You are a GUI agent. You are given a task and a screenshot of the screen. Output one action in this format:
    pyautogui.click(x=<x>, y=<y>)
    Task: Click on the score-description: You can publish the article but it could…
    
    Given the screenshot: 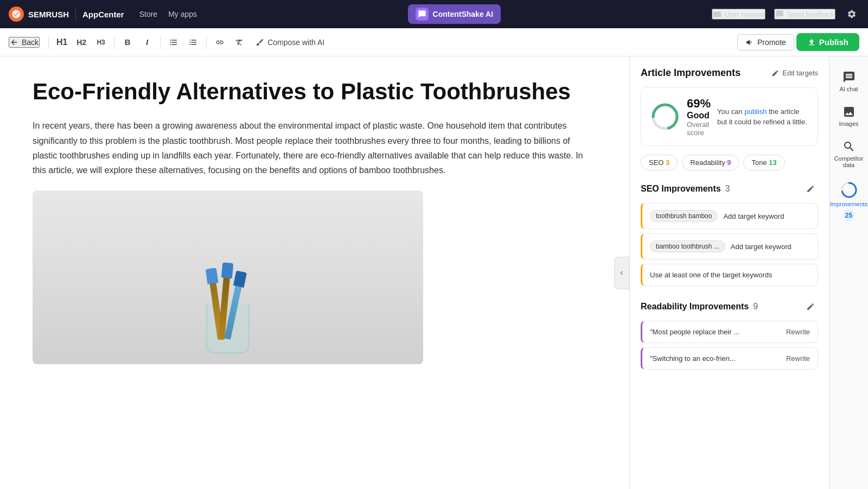 What is the action you would take?
    pyautogui.click(x=763, y=117)
    